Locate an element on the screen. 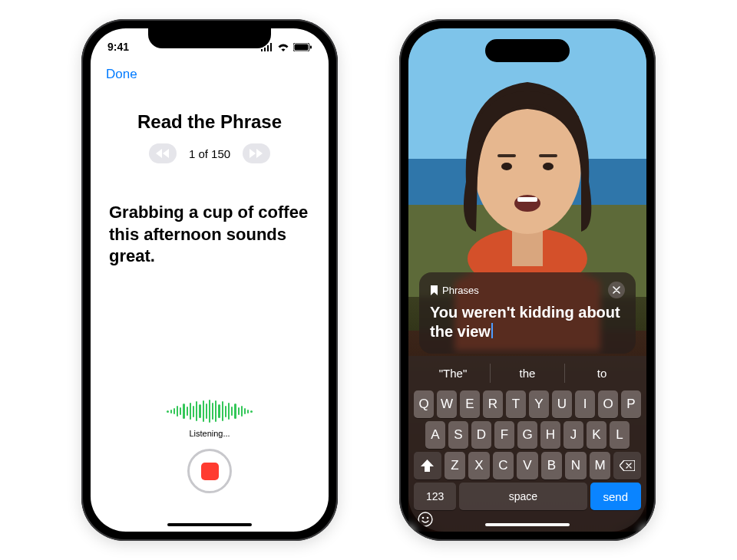  waveform-icon is located at coordinates (209, 411).